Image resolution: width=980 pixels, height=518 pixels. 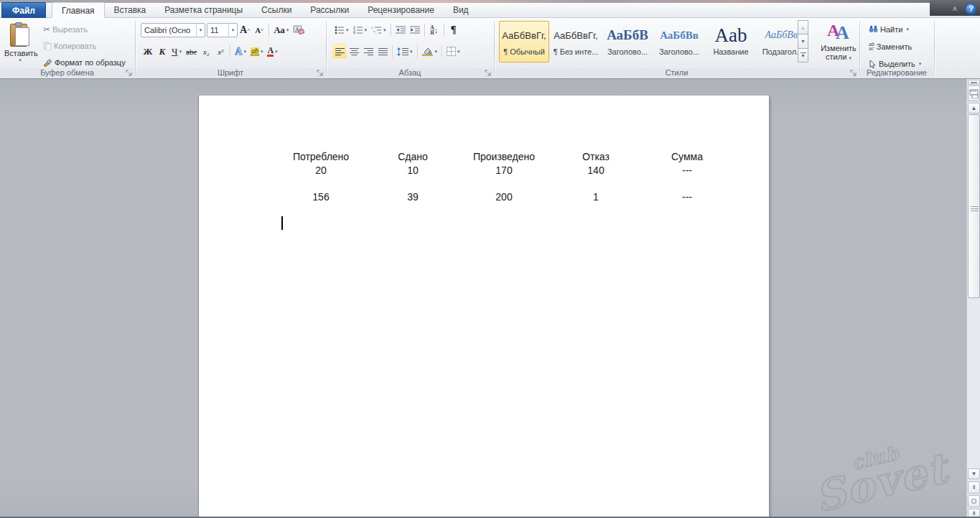 What do you see at coordinates (897, 73) in the screenshot?
I see `editing-group-label: Редактирование` at bounding box center [897, 73].